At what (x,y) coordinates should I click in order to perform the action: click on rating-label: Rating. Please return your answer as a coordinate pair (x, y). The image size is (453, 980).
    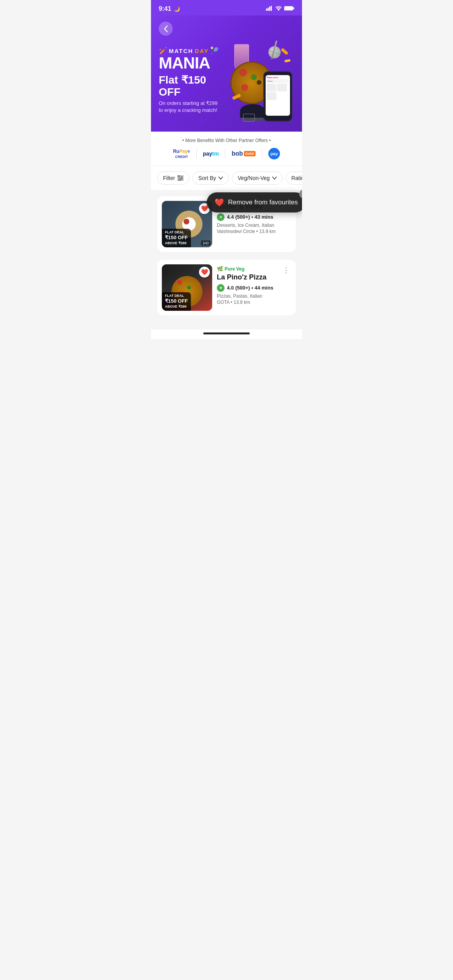
    Looking at the image, I should click on (297, 178).